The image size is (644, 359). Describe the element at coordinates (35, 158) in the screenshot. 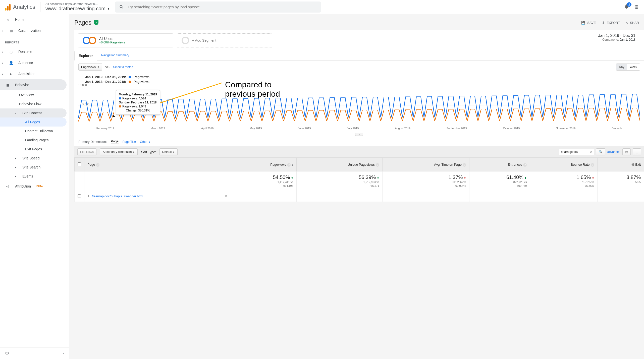

I see `nav-site-speed: ▸Site Speed` at that location.